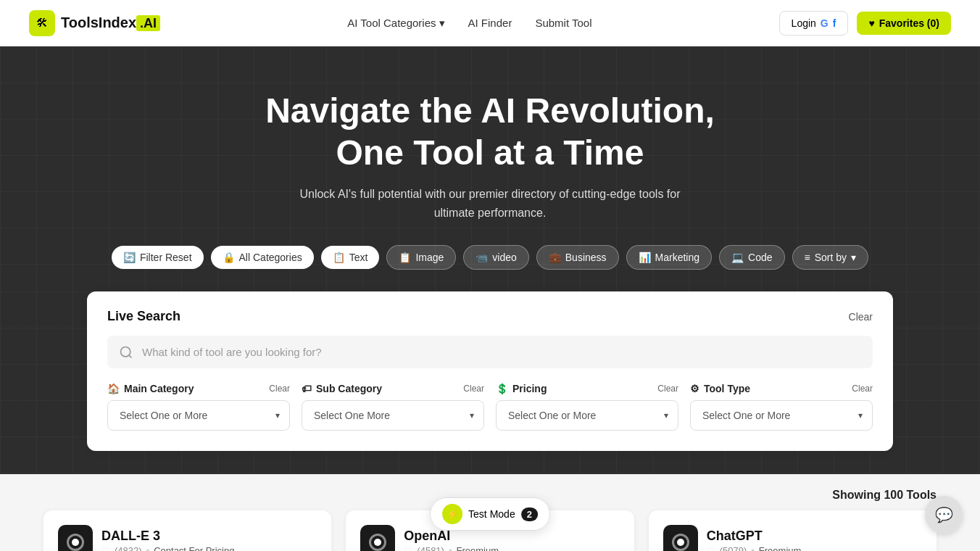 This screenshot has width=980, height=551. Describe the element at coordinates (393, 407) in the screenshot. I see `sub-category-filter: 🏷 Sub Category Clear Select One More ▾` at that location.